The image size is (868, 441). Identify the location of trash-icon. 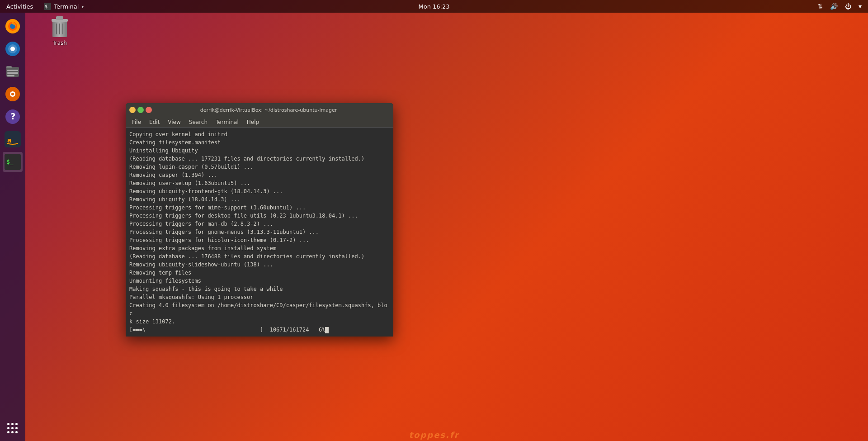
(60, 26).